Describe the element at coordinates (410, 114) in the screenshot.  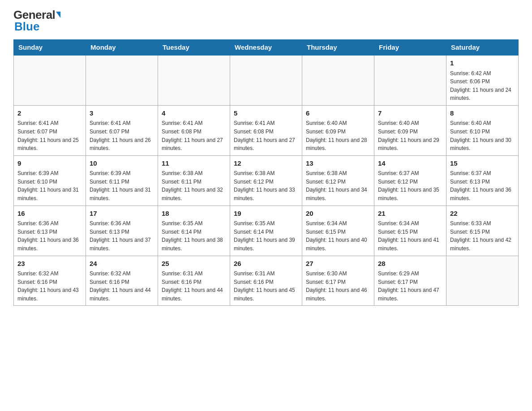
I see `day-number: 7` at that location.